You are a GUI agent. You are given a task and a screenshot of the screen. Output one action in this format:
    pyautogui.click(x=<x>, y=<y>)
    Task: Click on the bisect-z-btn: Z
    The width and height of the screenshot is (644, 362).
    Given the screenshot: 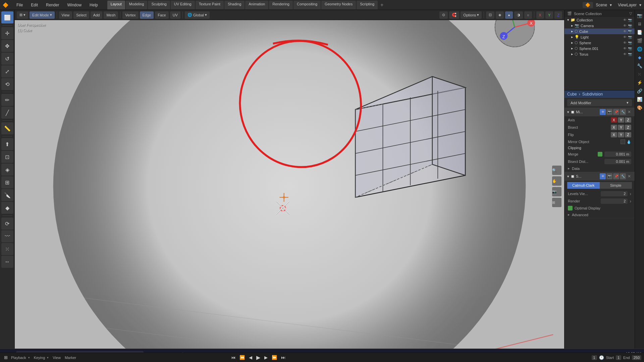 What is the action you would take?
    pyautogui.click(x=628, y=127)
    